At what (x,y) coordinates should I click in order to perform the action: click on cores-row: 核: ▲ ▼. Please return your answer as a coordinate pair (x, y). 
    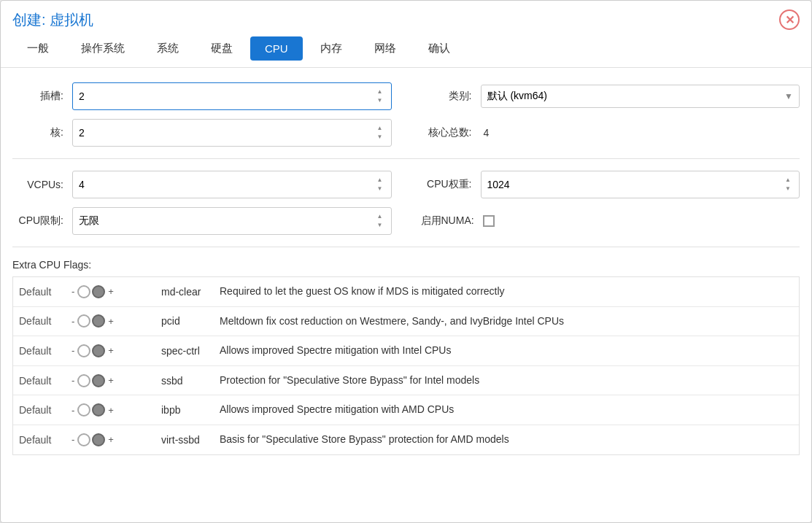
    Looking at the image, I should click on (202, 133).